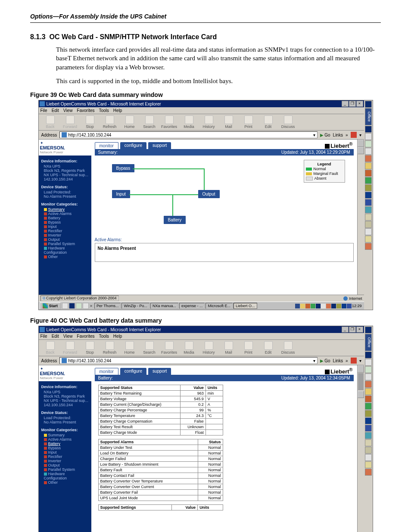 The image size is (411, 532). I want to click on taskbar: Start » Per Thoms...WinZip - Po...NXa ma…, so click(202, 306).